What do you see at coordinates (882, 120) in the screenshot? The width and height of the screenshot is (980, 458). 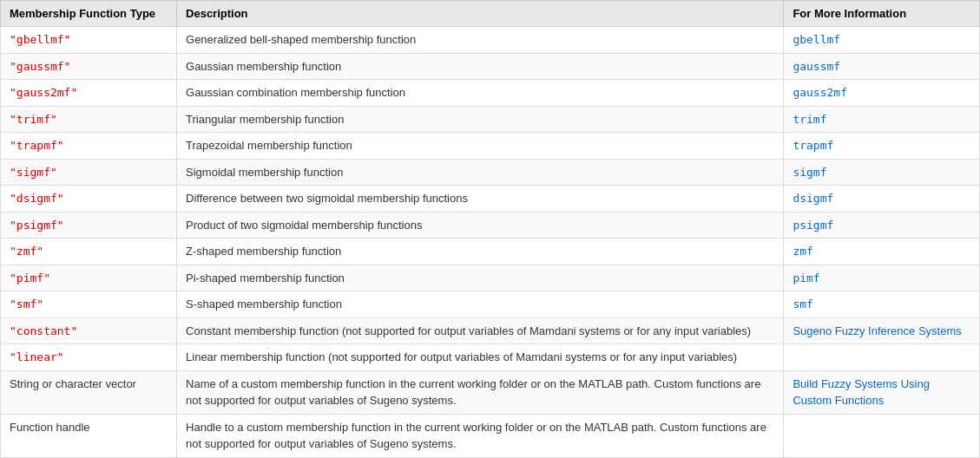 I see `cell-info: trimf` at bounding box center [882, 120].